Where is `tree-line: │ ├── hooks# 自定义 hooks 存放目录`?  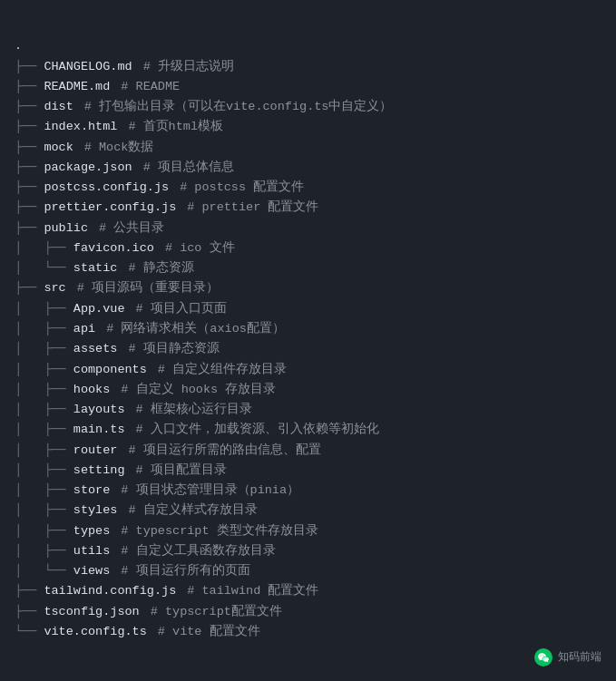
tree-line: │ ├── hooks# 自定义 hooks 存放目录 is located at coordinates (308, 390).